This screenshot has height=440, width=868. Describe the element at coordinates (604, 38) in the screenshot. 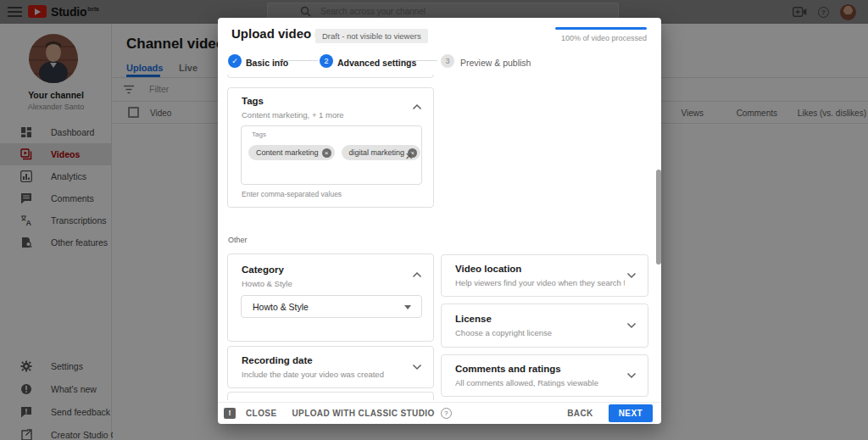

I see `video-processing-text: 100% of video processed` at that location.